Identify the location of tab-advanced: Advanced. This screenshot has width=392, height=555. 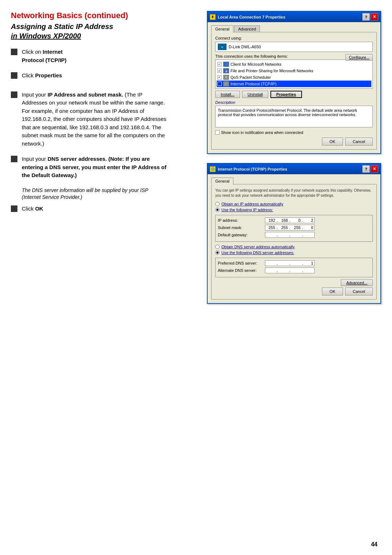
(247, 29).